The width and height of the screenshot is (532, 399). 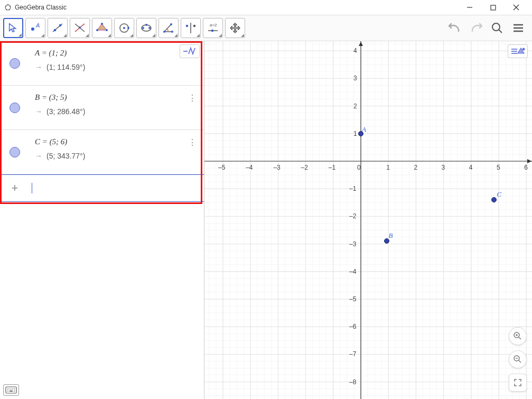 I want to click on fullscreen-button, so click(x=518, y=383).